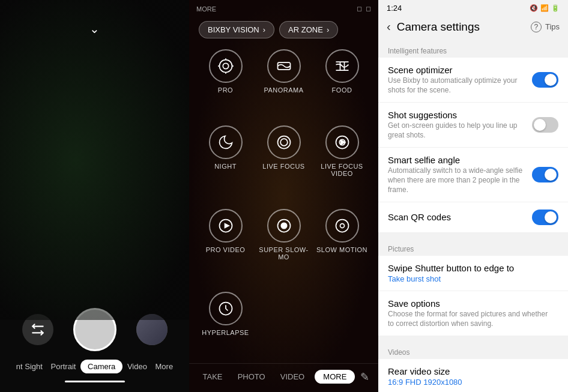  Describe the element at coordinates (540, 125) in the screenshot. I see `shot-suggestions-toggle-knob` at that location.